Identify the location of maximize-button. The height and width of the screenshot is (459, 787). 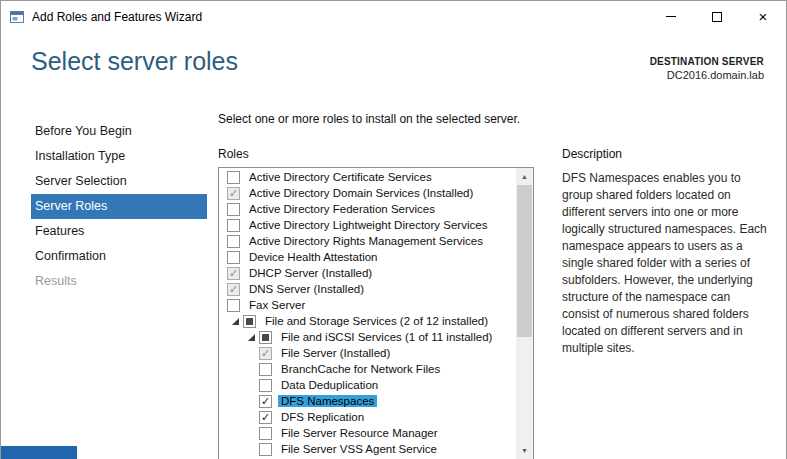
(717, 16).